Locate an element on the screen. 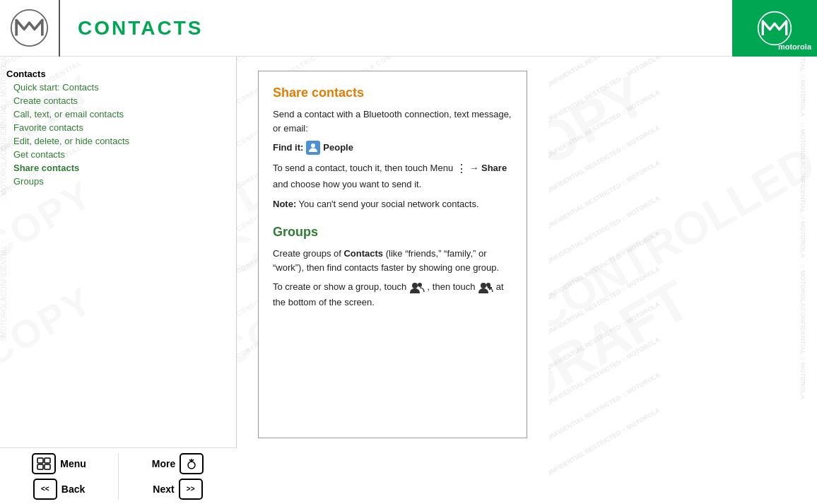 This screenshot has height=504, width=817. groups-intro: Create groups of Contacts (like “friends… is located at coordinates (393, 260).